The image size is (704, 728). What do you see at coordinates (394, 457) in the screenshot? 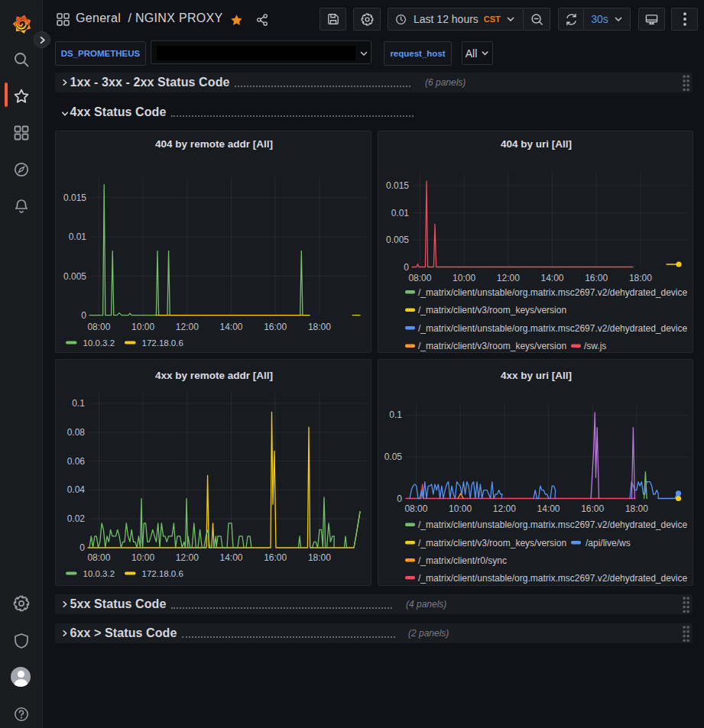
I see `svg-text: 0.05` at bounding box center [394, 457].